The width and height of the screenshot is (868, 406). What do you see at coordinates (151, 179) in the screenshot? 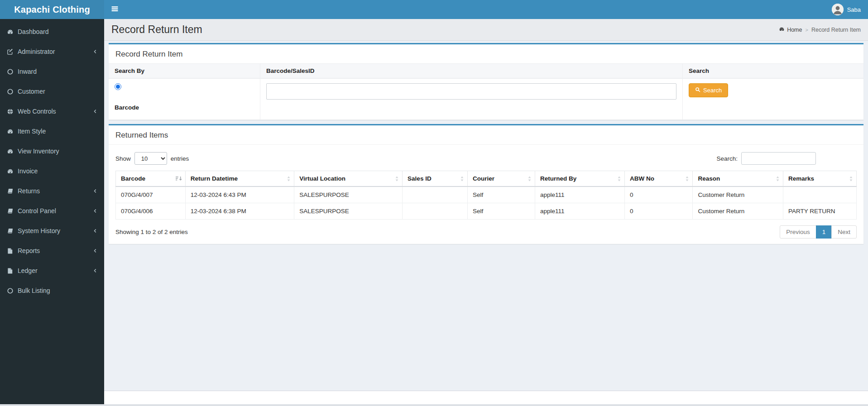
I see `column-header-barcode: Barcode` at bounding box center [151, 179].